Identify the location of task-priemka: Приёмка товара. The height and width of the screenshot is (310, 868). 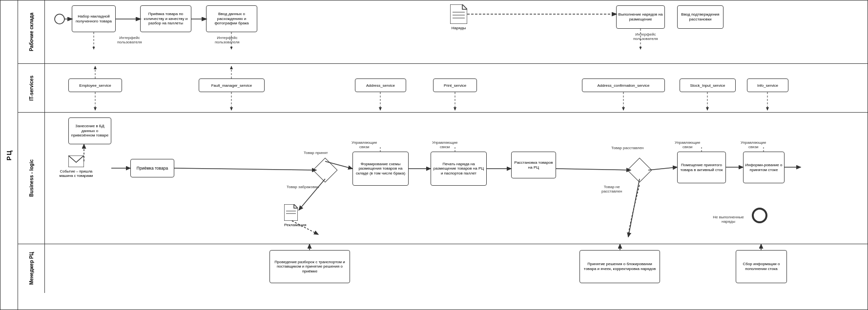
(152, 168).